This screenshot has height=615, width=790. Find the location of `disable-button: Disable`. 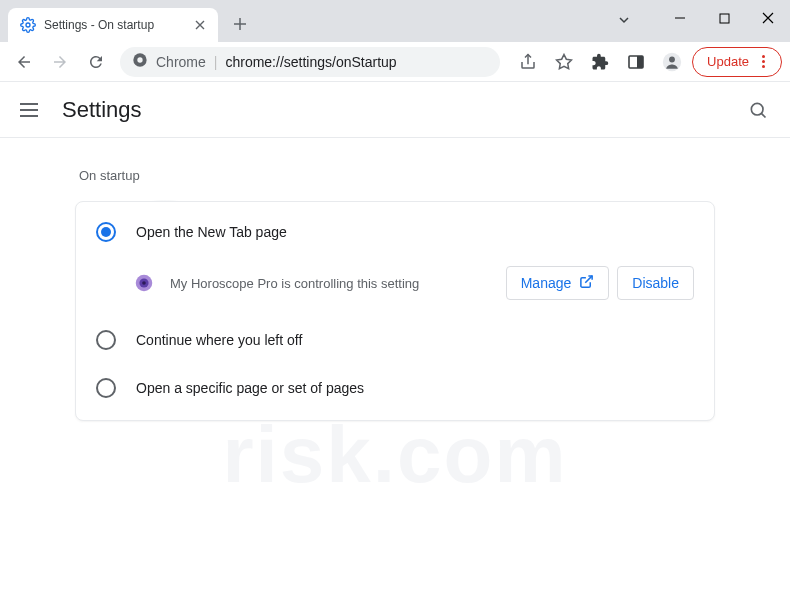

disable-button: Disable is located at coordinates (656, 283).